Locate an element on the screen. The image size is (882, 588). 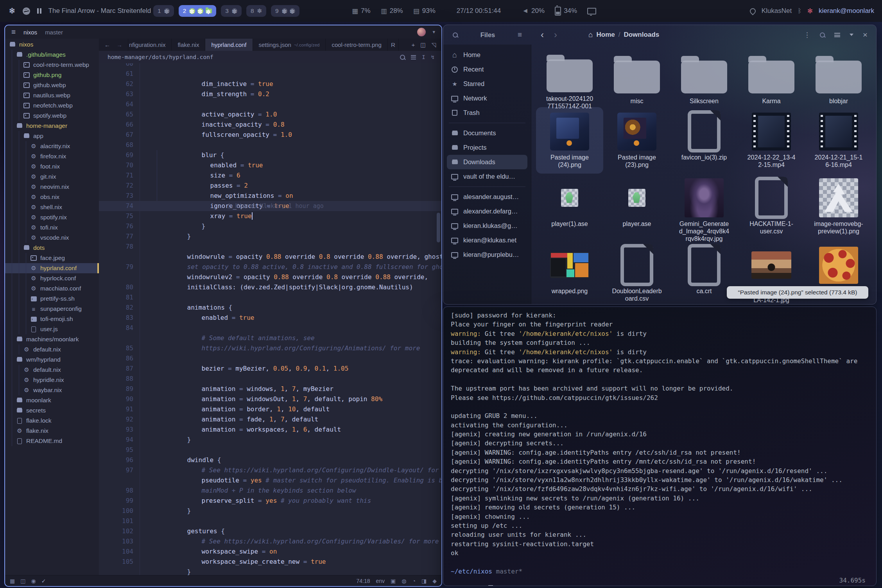
tree-item: github.webp is located at coordinates (52, 85).